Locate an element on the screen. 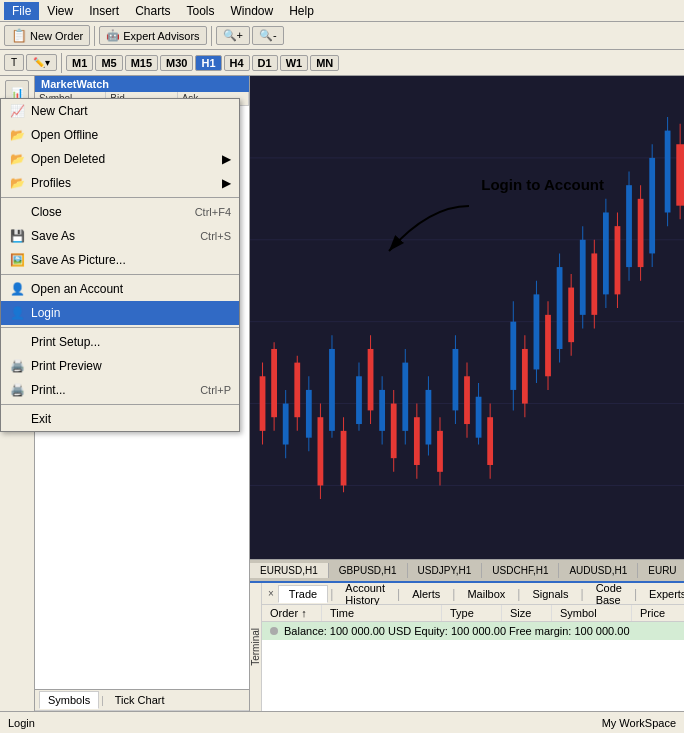 This screenshot has width=684, height=733. terminal-close-btn: × is located at coordinates (271, 594).